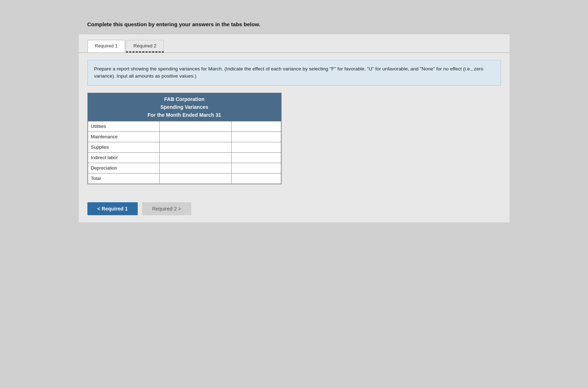 This screenshot has width=588, height=388. What do you see at coordinates (124, 126) in the screenshot?
I see `row-label-utilities: Utilities` at bounding box center [124, 126].